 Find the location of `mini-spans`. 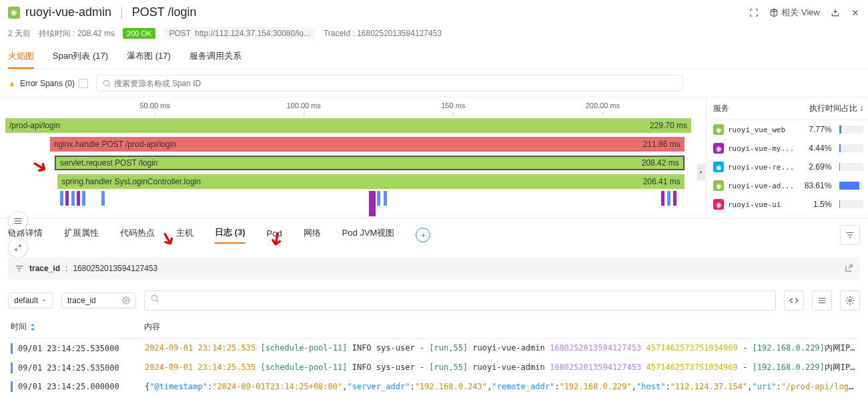

mini-spans is located at coordinates (348, 204).